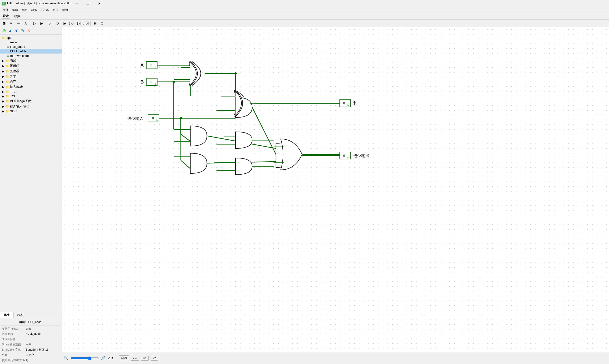 This screenshot has width=609, height=364. I want to click on props-tab-attr: 属性, so click(7, 315).